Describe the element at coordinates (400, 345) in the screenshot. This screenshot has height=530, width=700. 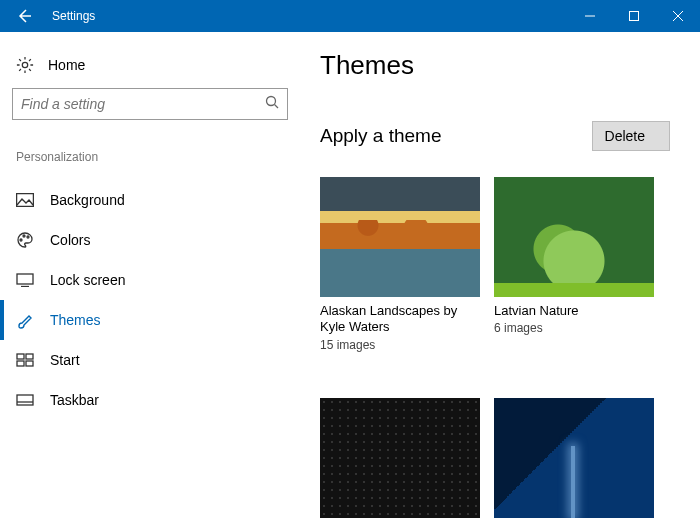
I see `theme-subtitle: 15 images` at that location.